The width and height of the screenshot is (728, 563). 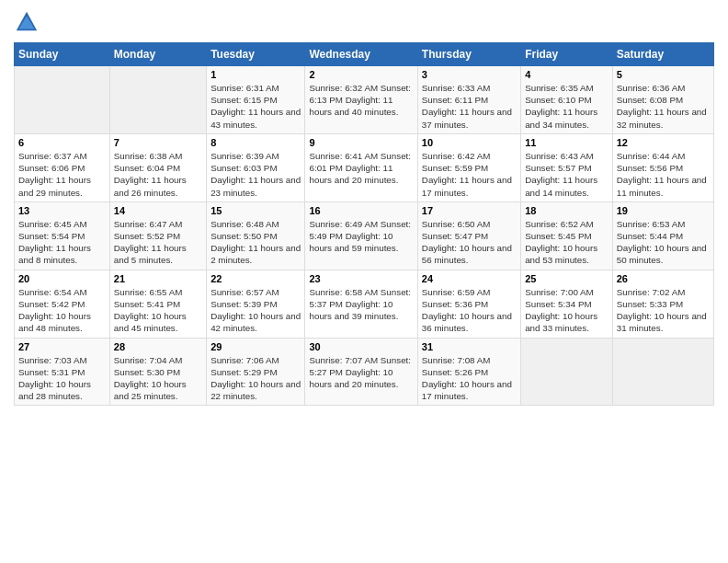 What do you see at coordinates (469, 100) in the screenshot?
I see `calendar-cell: 3Sunrise: 6:33 AM Sunset: 6:11 PM Daylig…` at bounding box center [469, 100].